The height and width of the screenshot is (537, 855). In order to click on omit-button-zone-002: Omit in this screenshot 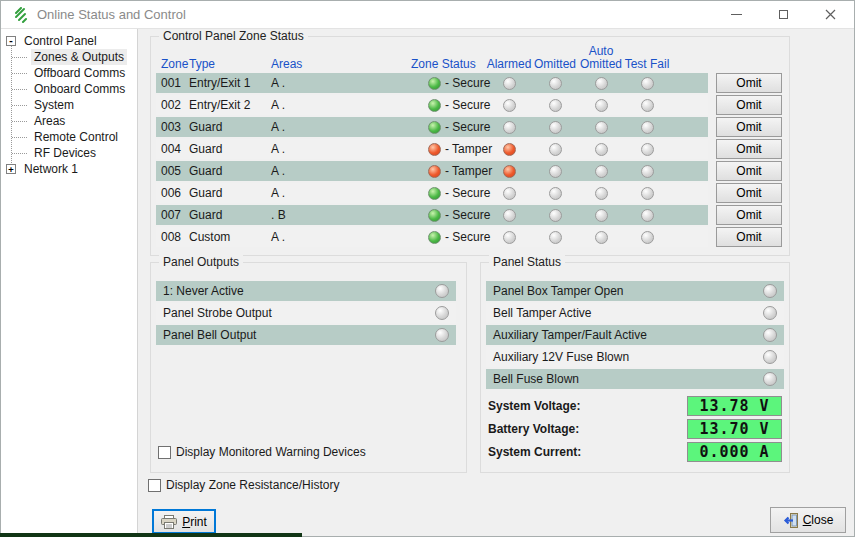, I will do `click(749, 105)`.